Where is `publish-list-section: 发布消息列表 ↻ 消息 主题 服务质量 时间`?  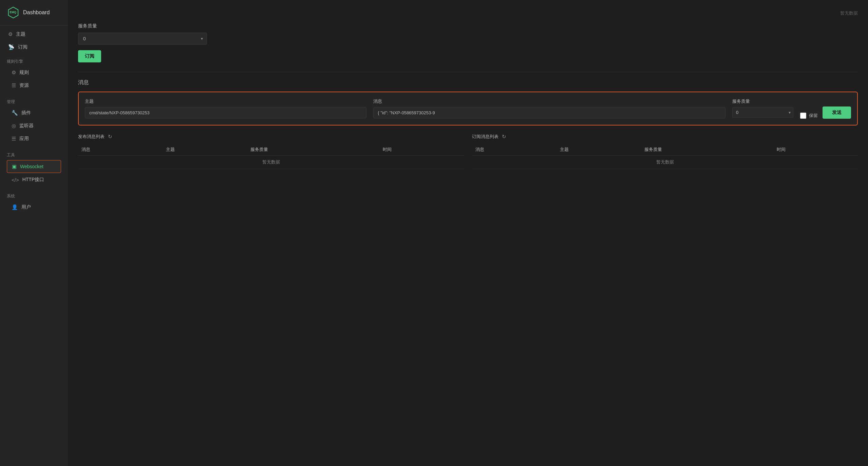 publish-list-section: 发布消息列表 ↻ 消息 主题 服务质量 时间 is located at coordinates (271, 151).